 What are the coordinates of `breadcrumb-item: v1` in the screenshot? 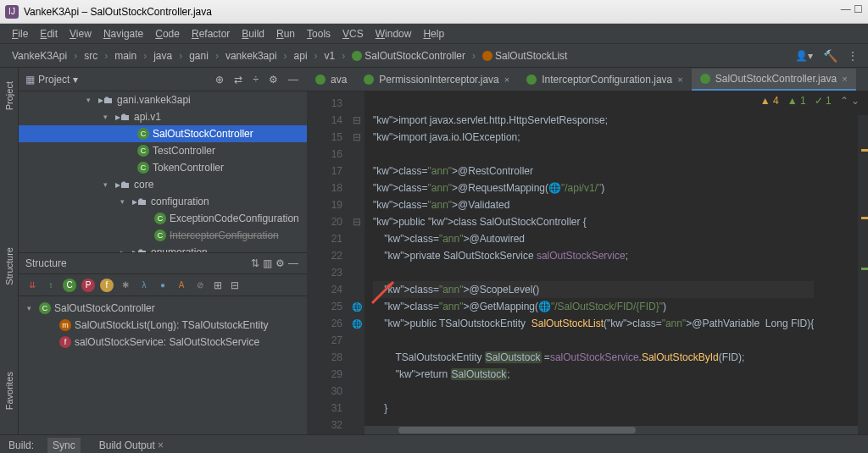 It's located at (336, 56).